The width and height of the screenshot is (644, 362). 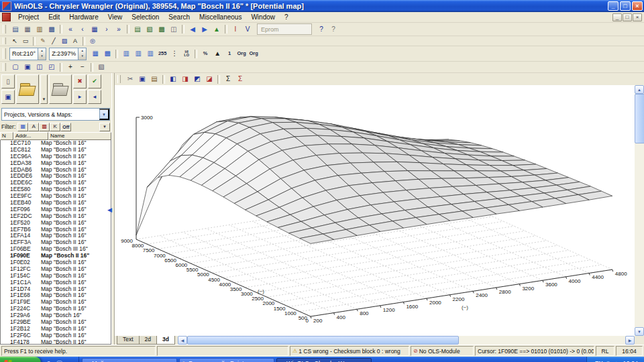 I want to click on spin-up-icon: ▴, so click(x=82, y=51).